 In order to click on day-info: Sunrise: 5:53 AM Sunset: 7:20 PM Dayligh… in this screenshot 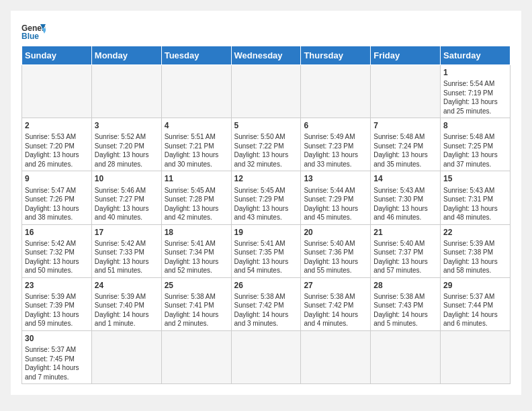, I will do `click(56, 150)`.